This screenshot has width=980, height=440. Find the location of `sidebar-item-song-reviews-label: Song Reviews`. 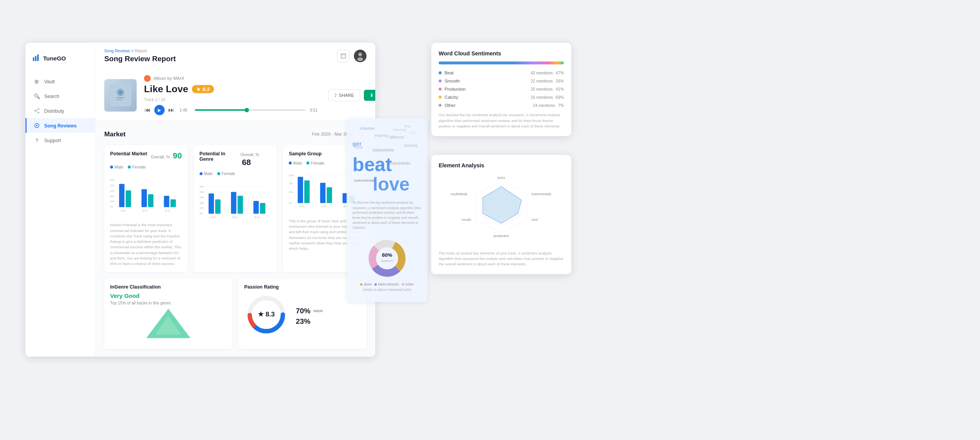

sidebar-item-song-reviews-label: Song Reviews is located at coordinates (60, 125).